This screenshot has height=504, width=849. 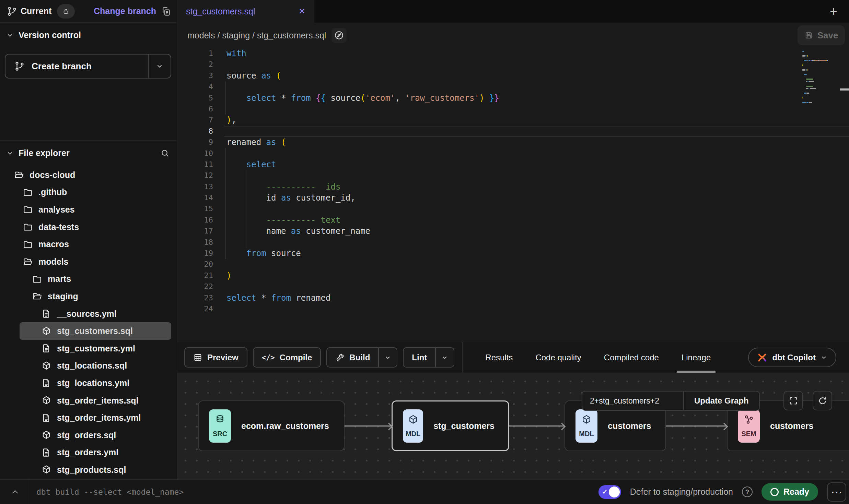 What do you see at coordinates (89, 470) in the screenshot?
I see `tree-item-stg_products.sql: stg_products.sql` at bounding box center [89, 470].